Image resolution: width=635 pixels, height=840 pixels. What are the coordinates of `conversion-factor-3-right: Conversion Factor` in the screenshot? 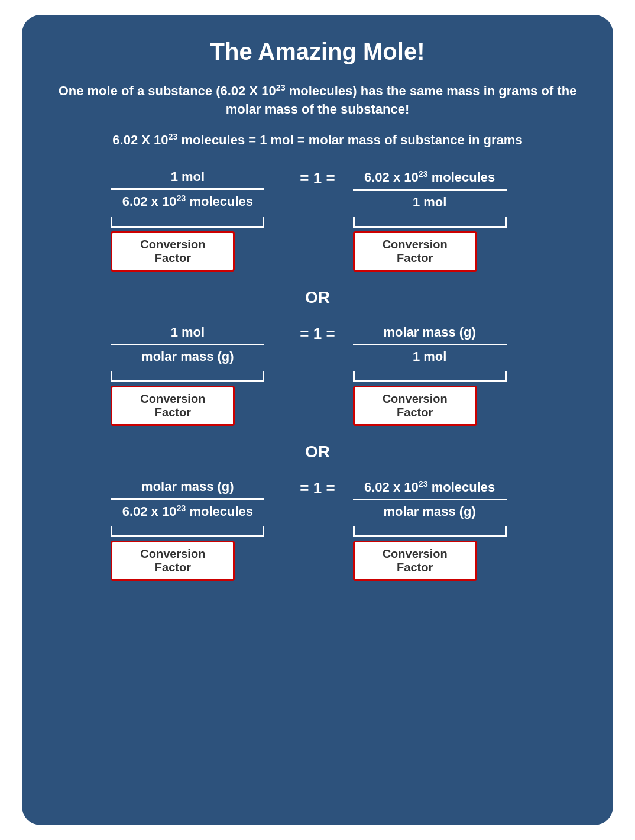 It's located at (415, 561).